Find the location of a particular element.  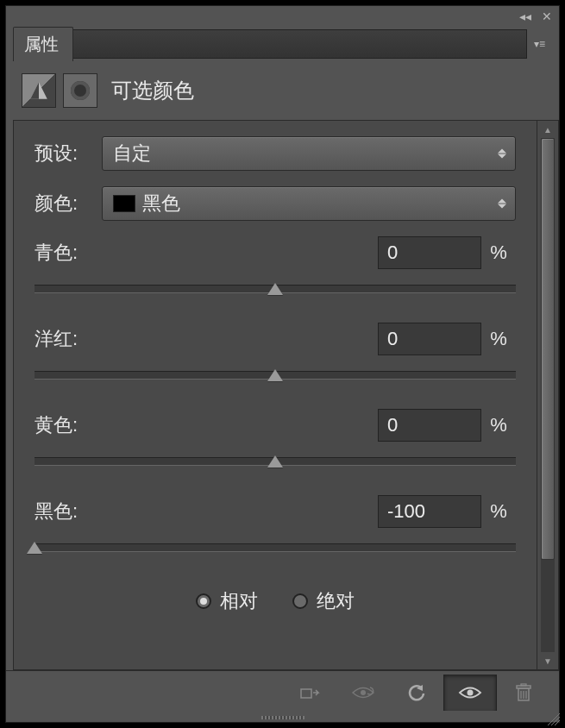

toggle-visibility-button is located at coordinates (470, 693).